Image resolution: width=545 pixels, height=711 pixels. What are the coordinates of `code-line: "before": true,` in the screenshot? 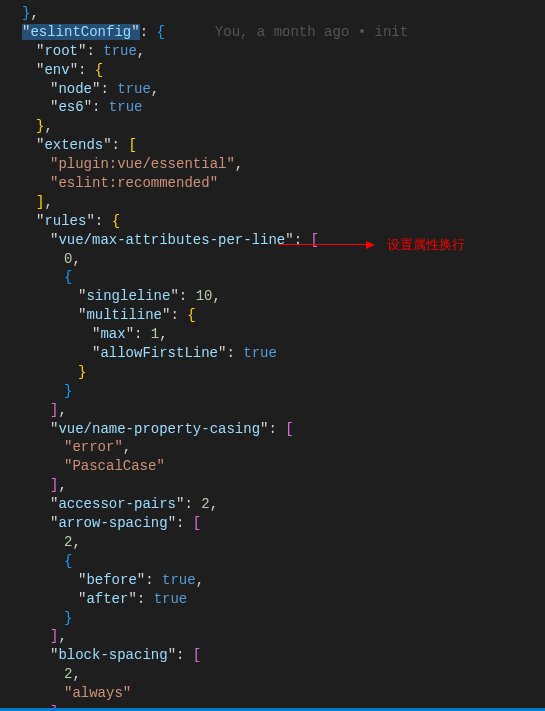 It's located at (276, 580).